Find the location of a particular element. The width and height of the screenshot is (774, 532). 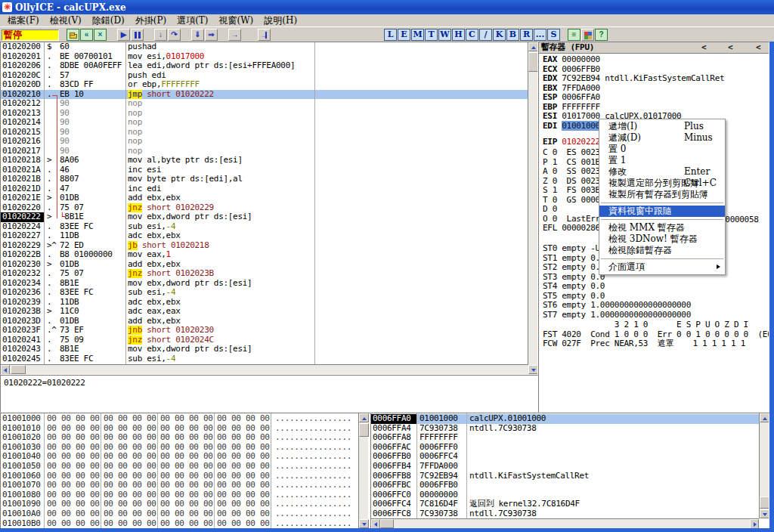

stack-vertical-scrollbar is located at coordinates (763, 466).